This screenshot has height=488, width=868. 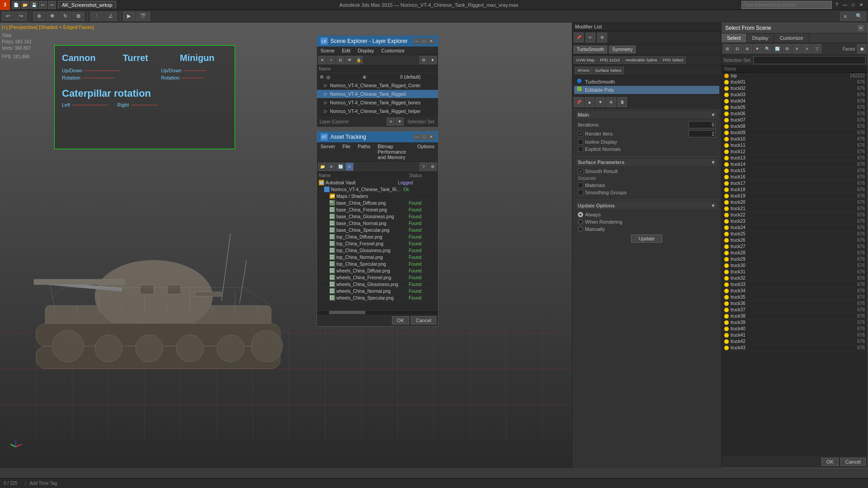 I want to click on scene-item-truck33: truck33 676, so click(x=795, y=285).